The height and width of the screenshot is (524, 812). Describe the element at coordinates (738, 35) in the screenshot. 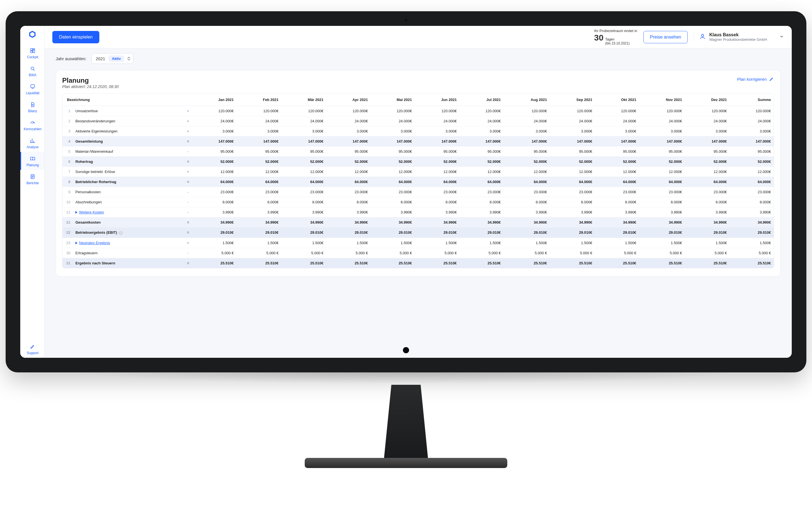

I see `user-name: Klaus Bassek` at that location.